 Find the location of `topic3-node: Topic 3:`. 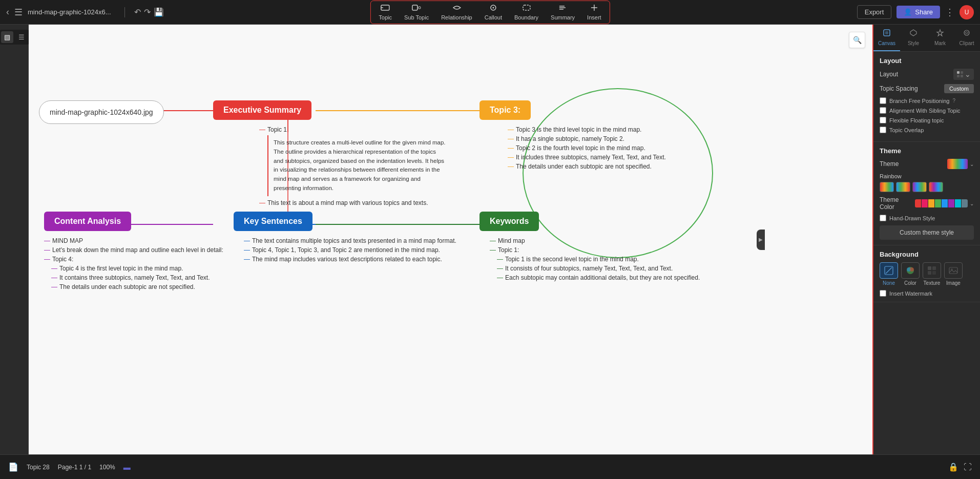

topic3-node: Topic 3: is located at coordinates (505, 110).